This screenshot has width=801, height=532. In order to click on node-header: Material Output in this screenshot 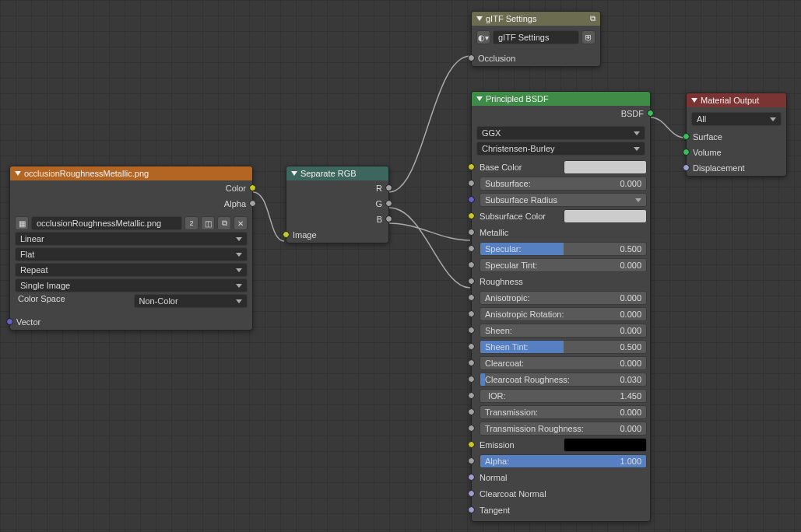, I will do `click(736, 100)`.